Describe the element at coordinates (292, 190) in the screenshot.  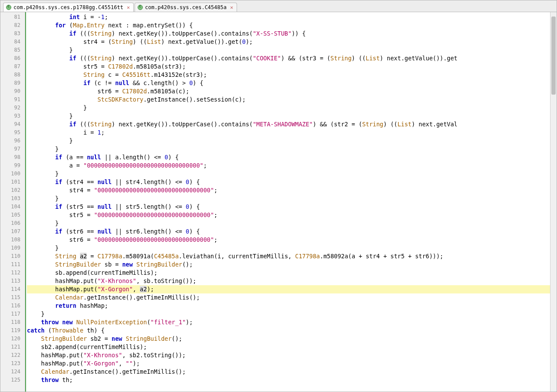
I see `code-line: str4 = "00000000000000000000000000000000…` at that location.